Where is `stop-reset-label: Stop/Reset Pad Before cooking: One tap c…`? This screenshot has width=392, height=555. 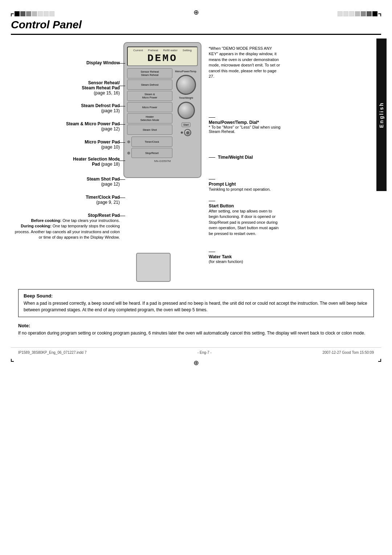 stop-reset-label: Stop/Reset Pad Before cooking: One tap c… is located at coordinates (65, 227).